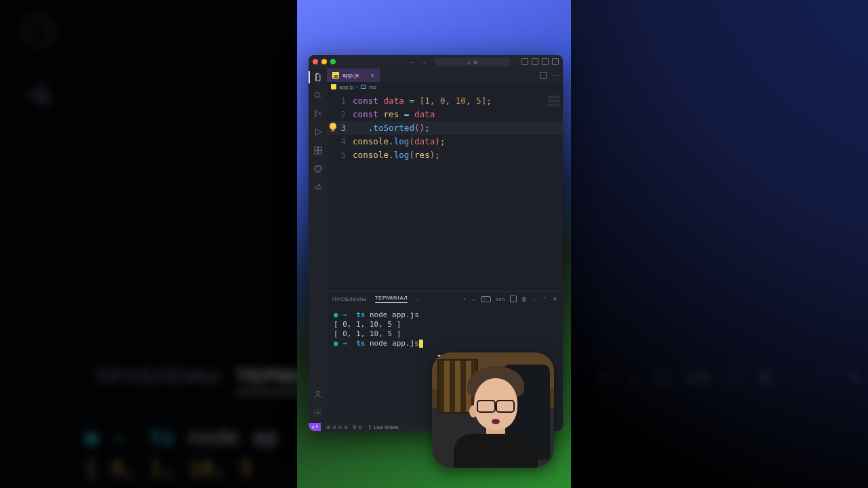 The height and width of the screenshot is (488, 868). I want to click on layout-customize-icon, so click(555, 62).